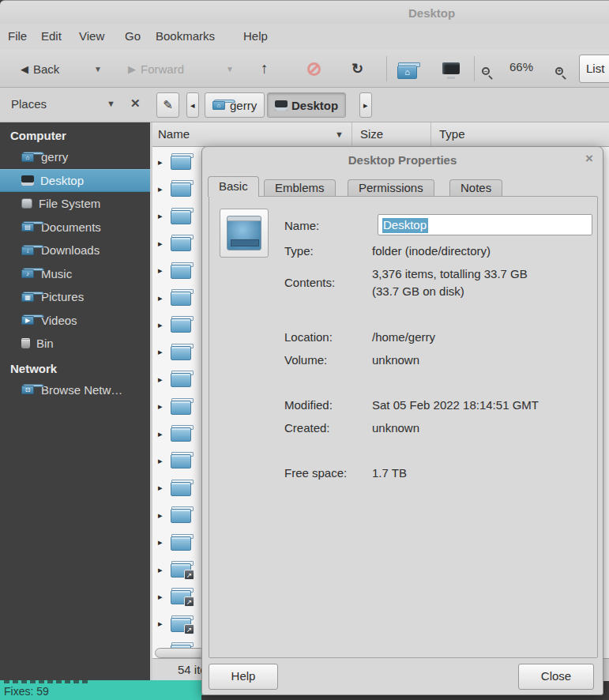 Image resolution: width=609 pixels, height=700 pixels. Describe the element at coordinates (235, 105) in the screenshot. I see `breadcrumb-gerry: ⌂ gerry` at that location.